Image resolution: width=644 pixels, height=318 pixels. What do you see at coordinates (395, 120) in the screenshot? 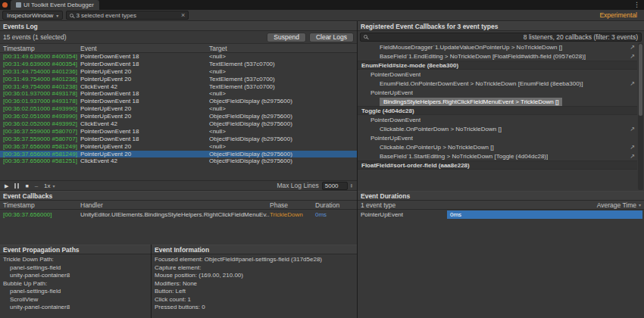
I see `tree-row-text: PointerDownEvent` at bounding box center [395, 120].